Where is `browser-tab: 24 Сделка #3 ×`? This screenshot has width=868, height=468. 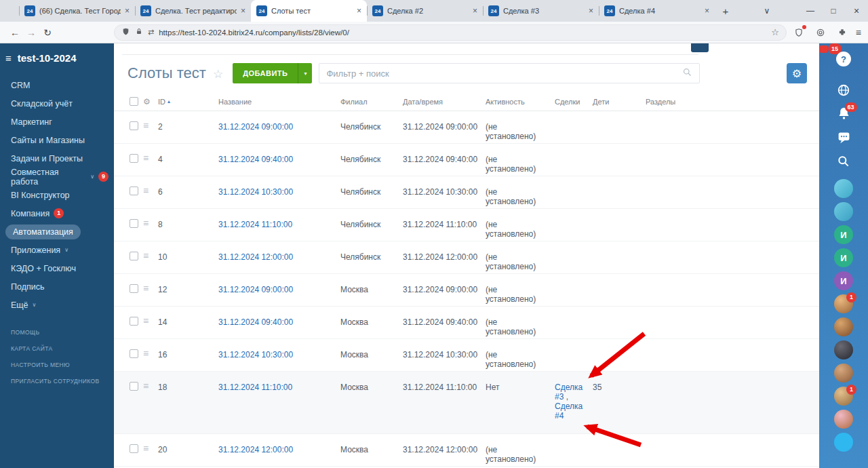 browser-tab: 24 Сделка #3 × is located at coordinates (541, 11).